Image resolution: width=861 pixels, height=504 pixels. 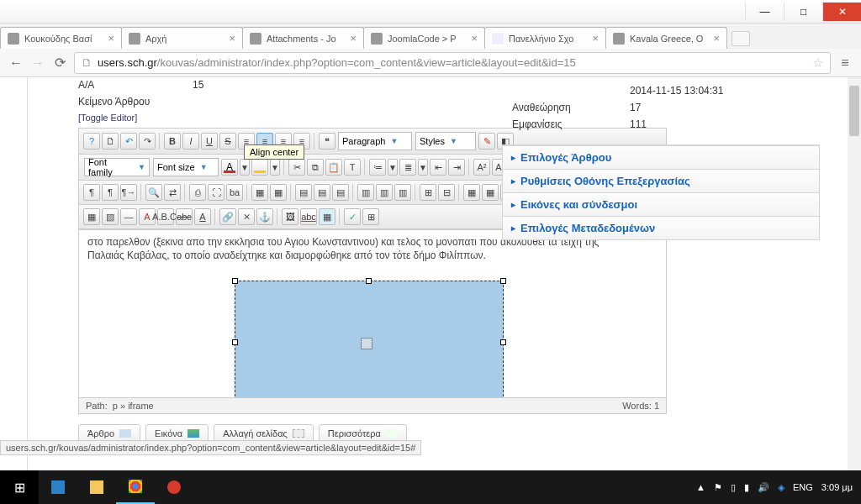 I want to click on selected-iframe, so click(x=369, y=339).